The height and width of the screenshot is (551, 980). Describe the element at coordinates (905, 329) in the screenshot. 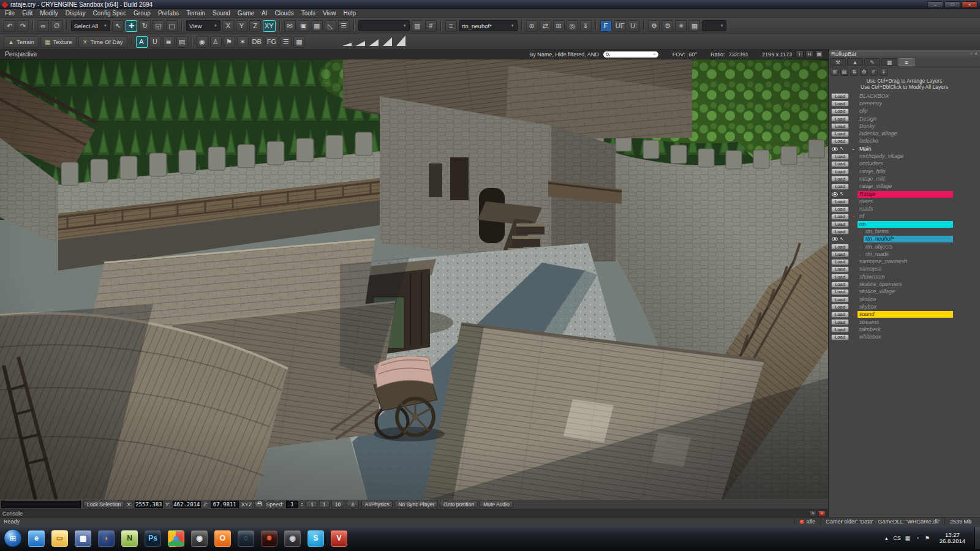

I see `layer-name: talmberk` at that location.